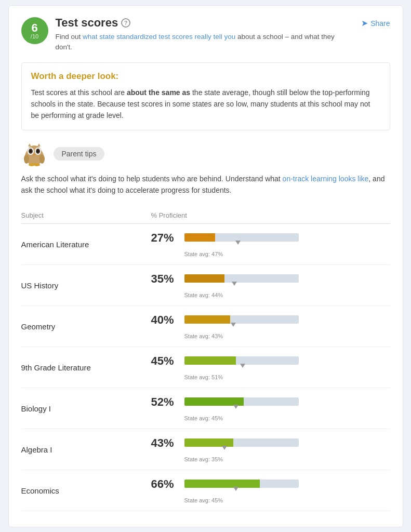 This screenshot has height=532, width=411. What do you see at coordinates (326, 179) in the screenshot?
I see `on-track-link: on-track learning looks like` at bounding box center [326, 179].